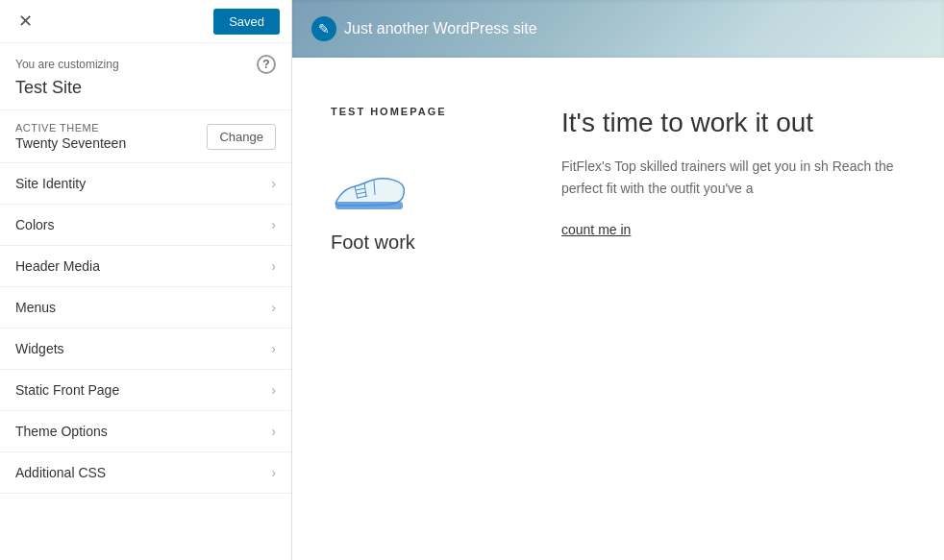  What do you see at coordinates (146, 390) in the screenshot?
I see `menu-item-static-front-page: Static Front Page ›` at bounding box center [146, 390].